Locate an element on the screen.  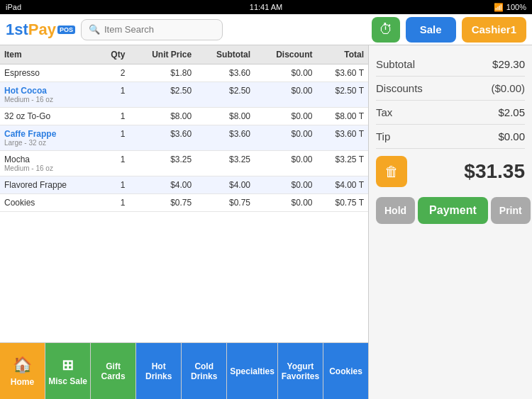
cell-total: $3.25 T is located at coordinates (343, 164).